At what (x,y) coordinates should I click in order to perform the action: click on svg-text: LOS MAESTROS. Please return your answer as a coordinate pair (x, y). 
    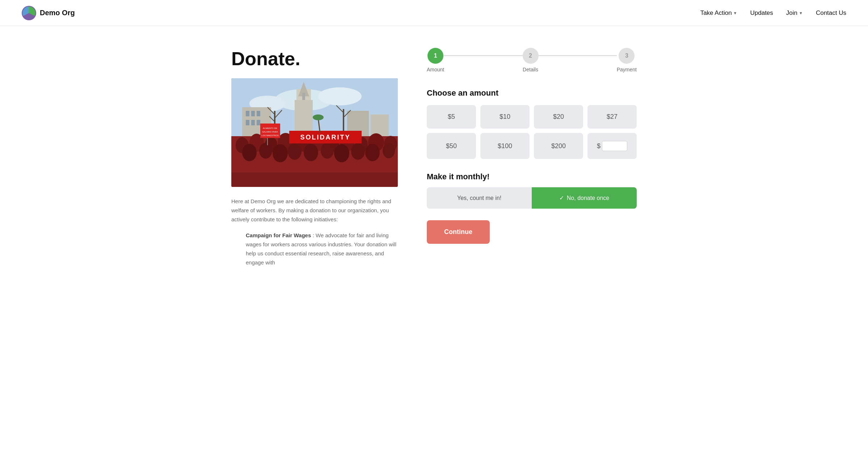
    Looking at the image, I should click on (270, 135).